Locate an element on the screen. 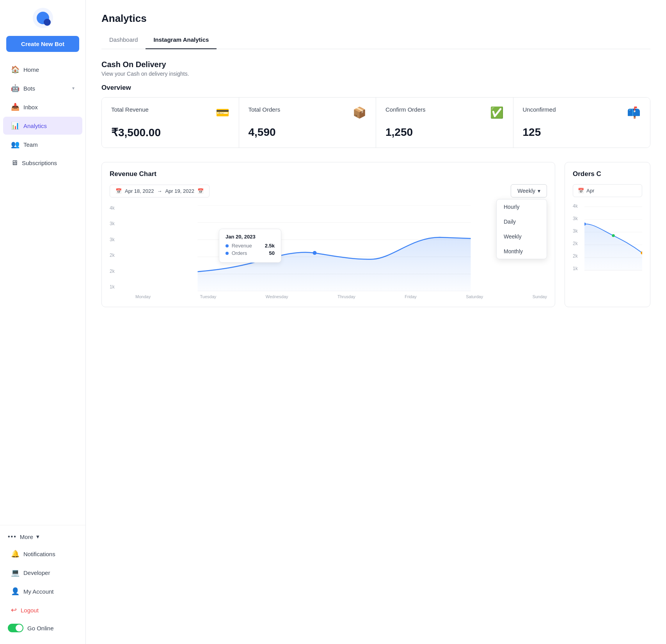 Image resolution: width=666 pixels, height=644 pixels. tab-bar: Dashboard Instagram Analytics is located at coordinates (376, 41).